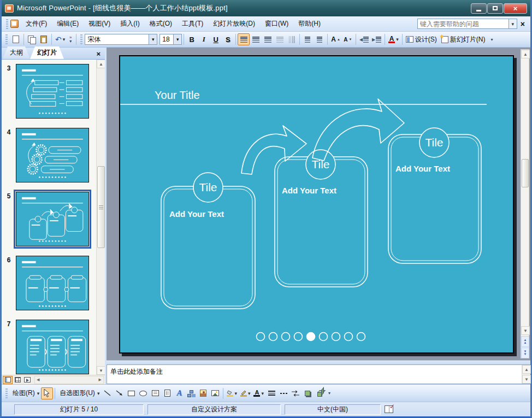 The image size is (532, 418). What do you see at coordinates (377, 39) in the screenshot?
I see `increase-indent-button: ▶` at bounding box center [377, 39].